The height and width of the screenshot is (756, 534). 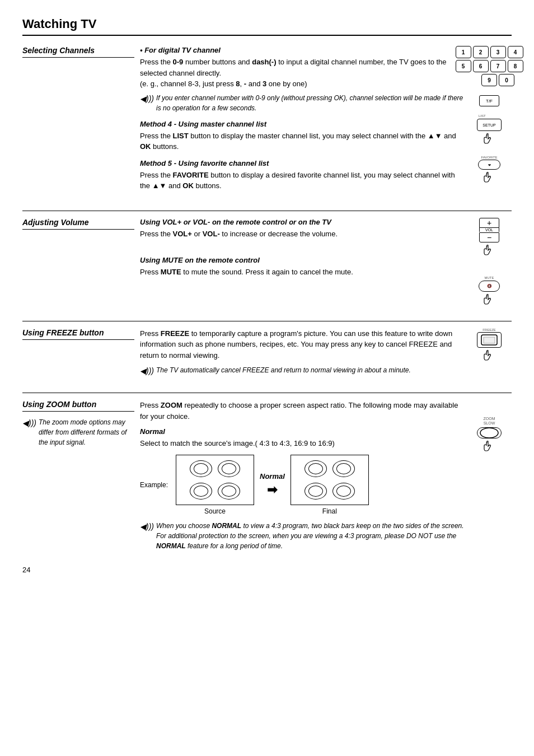 What do you see at coordinates (489, 340) in the screenshot?
I see `freeze-button` at bounding box center [489, 340].